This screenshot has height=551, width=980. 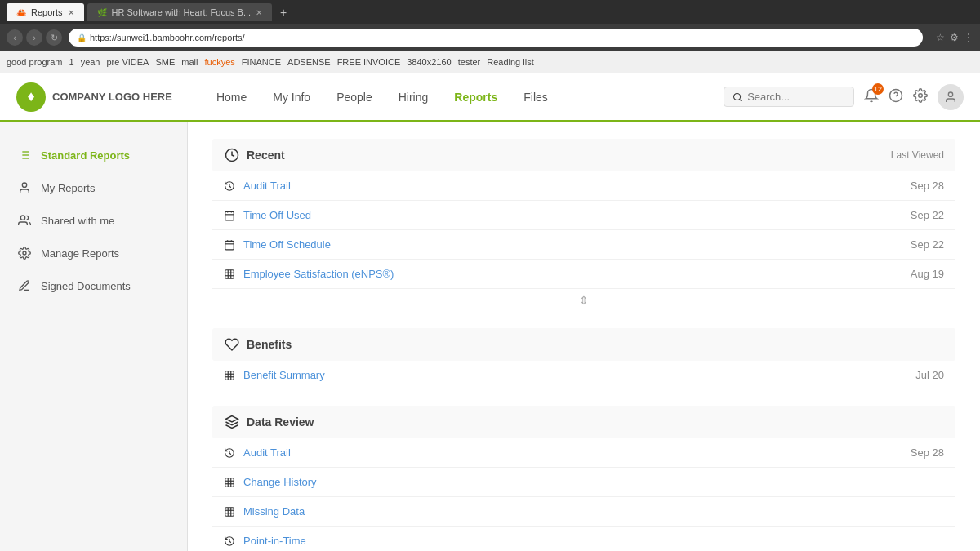 What do you see at coordinates (270, 344) in the screenshot?
I see `benefits-title: Benefits` at bounding box center [270, 344].